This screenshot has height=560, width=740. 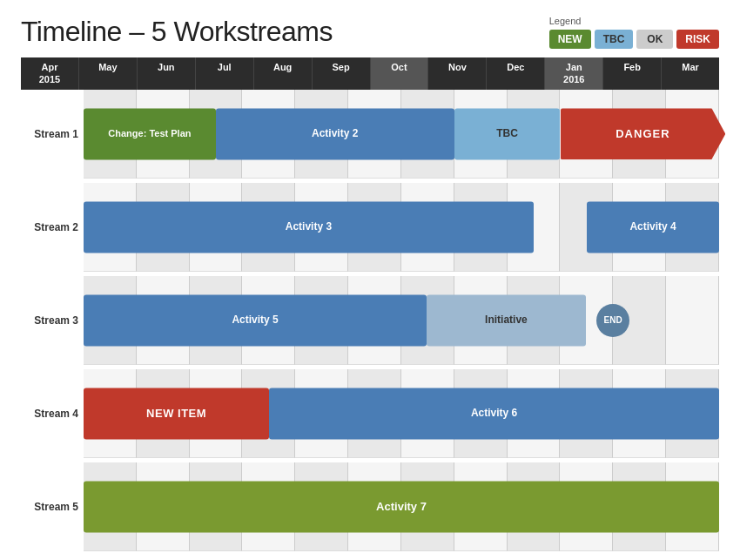 What do you see at coordinates (575, 73) in the screenshot?
I see `col-jan: Jan2016` at bounding box center [575, 73].